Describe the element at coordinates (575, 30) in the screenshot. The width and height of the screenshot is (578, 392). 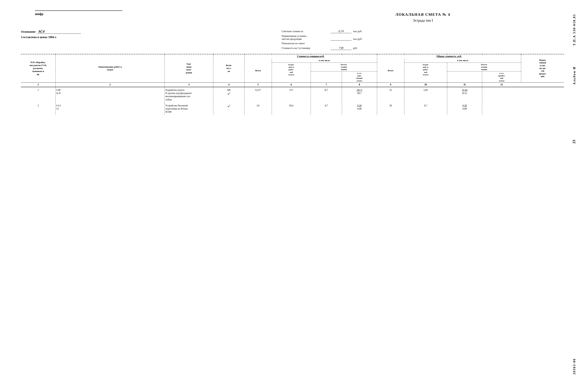
I see `side-label-top: Т.П.А 530-018.85` at that location.